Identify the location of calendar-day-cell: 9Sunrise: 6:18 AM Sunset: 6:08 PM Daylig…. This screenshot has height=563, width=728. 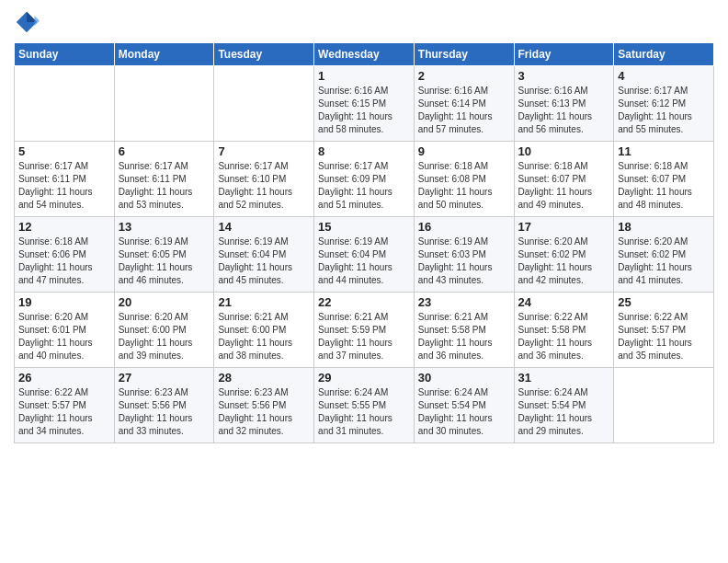
(463, 179).